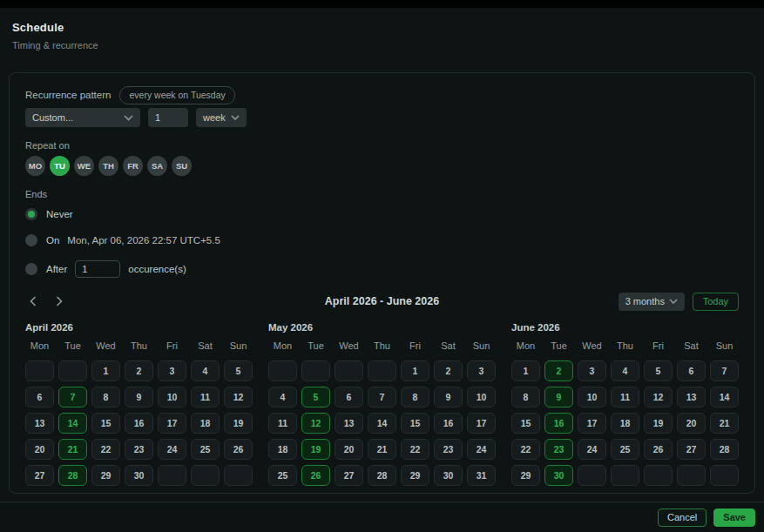 The image size is (764, 532). I want to click on day-cell: 31, so click(481, 475).